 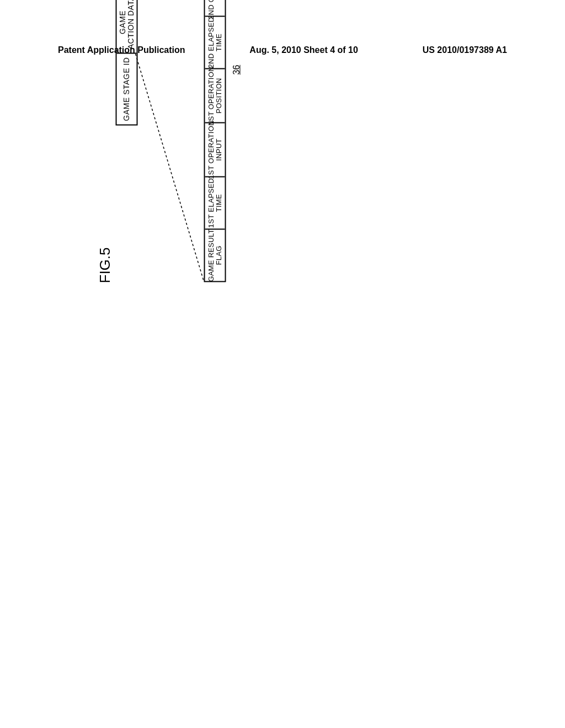 I want to click on cell-1st-operation-input: 1ST OPERATIONINPUT, so click(x=215, y=149).